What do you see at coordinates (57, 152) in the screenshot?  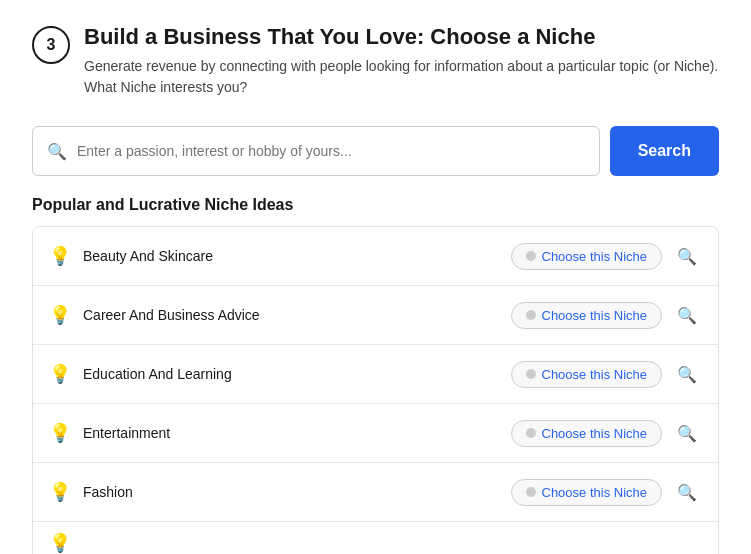 I see `search-box-icon: 🔍` at bounding box center [57, 152].